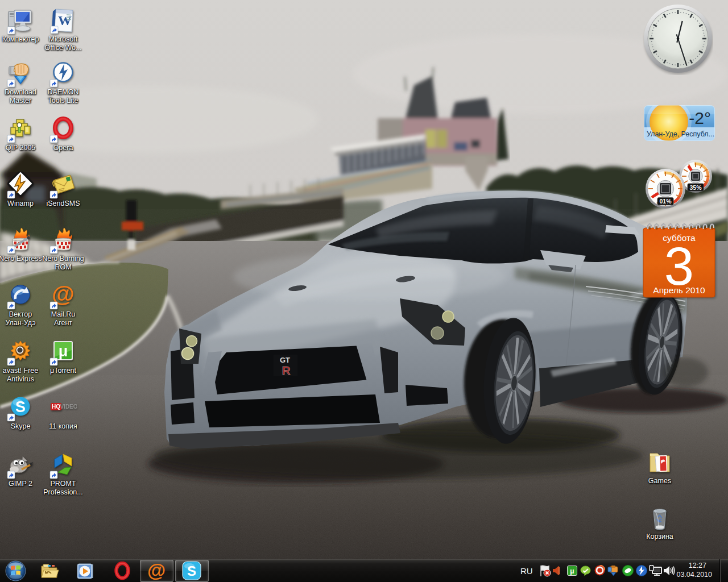 The width and height of the screenshot is (728, 582). I want to click on svg-text: R, so click(286, 371).